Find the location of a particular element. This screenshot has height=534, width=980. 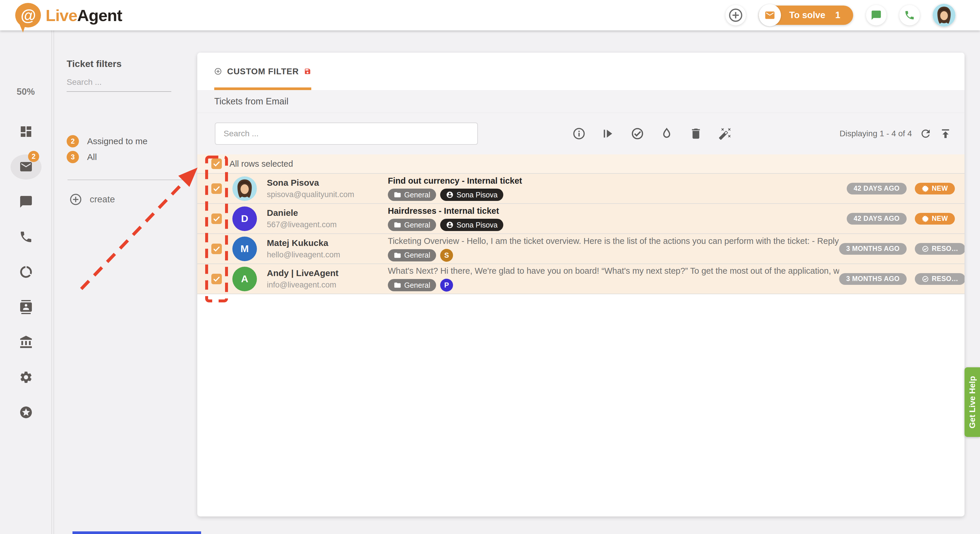

nav-tickets: 2 is located at coordinates (26, 167).